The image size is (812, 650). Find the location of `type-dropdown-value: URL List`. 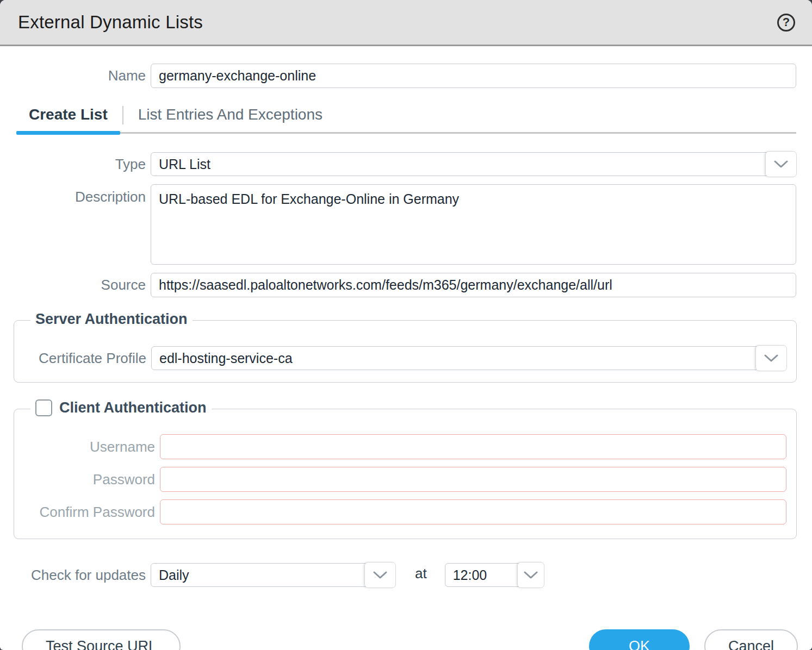

type-dropdown-value: URL List is located at coordinates (185, 164).